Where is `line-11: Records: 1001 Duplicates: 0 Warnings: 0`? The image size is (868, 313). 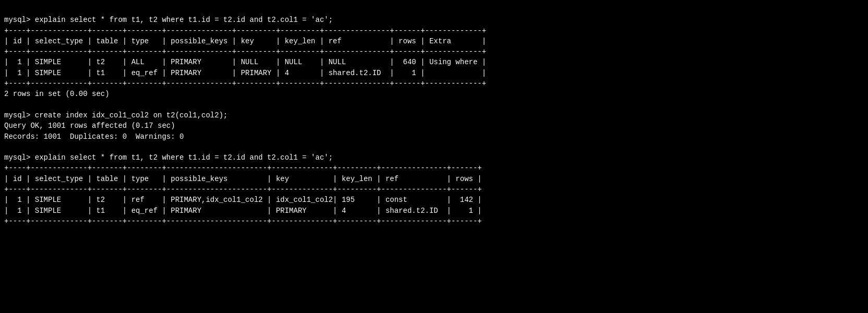
line-11: Records: 1001 Duplicates: 0 Warnings: 0 is located at coordinates (94, 137).